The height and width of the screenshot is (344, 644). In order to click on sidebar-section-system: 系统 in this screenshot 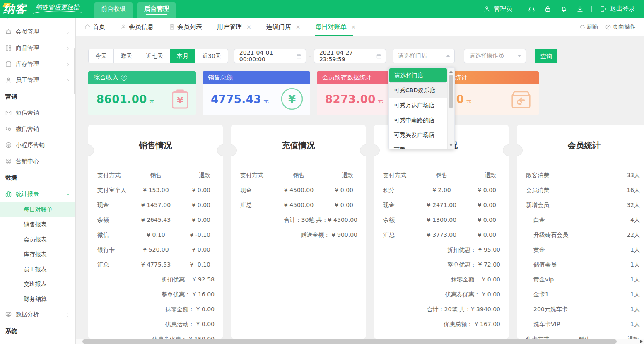, I will do `click(38, 331)`.